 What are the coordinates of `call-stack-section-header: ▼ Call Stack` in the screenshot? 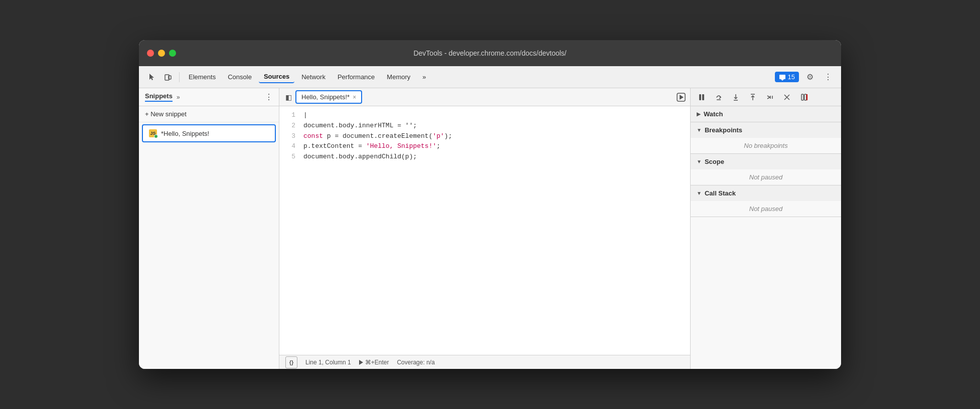 It's located at (766, 193).